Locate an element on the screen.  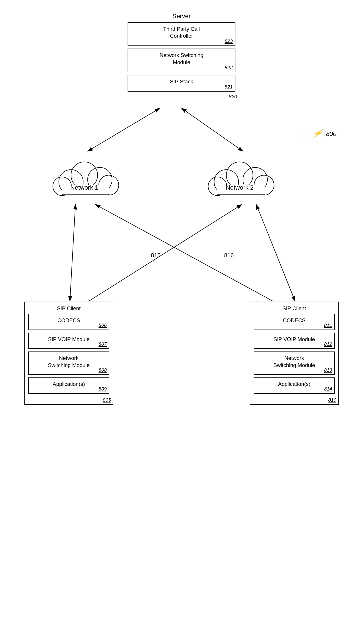
nsm-left-box: NetworkSwitching Module 808 is located at coordinates (69, 363).